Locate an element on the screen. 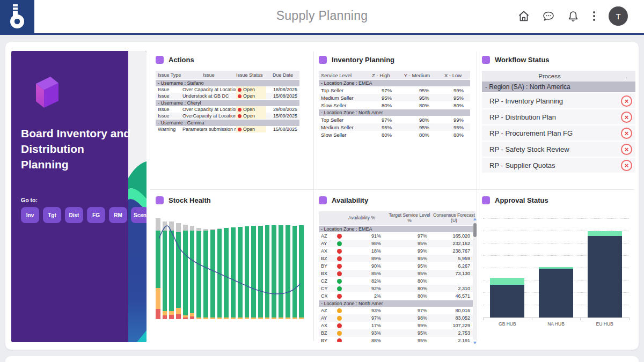  table-row: AY97%98%83,052 is located at coordinates (397, 318).